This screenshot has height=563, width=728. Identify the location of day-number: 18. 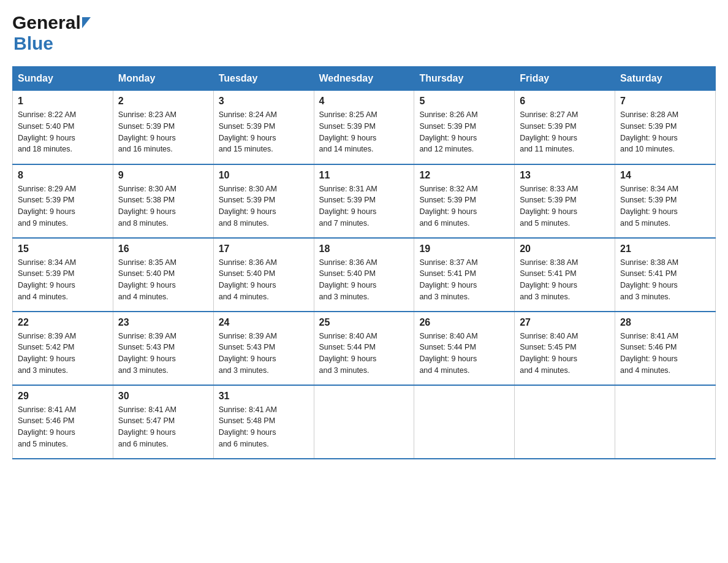
(364, 249).